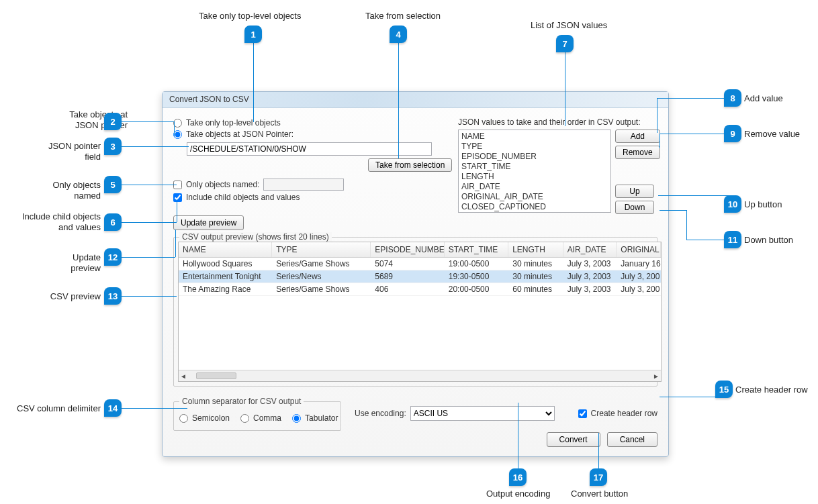  Describe the element at coordinates (309, 149) in the screenshot. I see `json-pointer-input` at that location.